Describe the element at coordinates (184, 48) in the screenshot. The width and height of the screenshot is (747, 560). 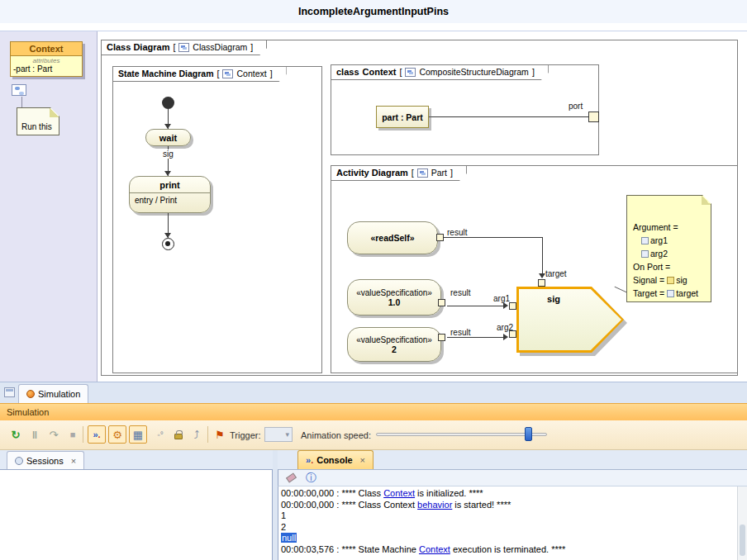
I see `class-diagram-frame-header: Class Diagram [ ClassDiagram ]` at that location.